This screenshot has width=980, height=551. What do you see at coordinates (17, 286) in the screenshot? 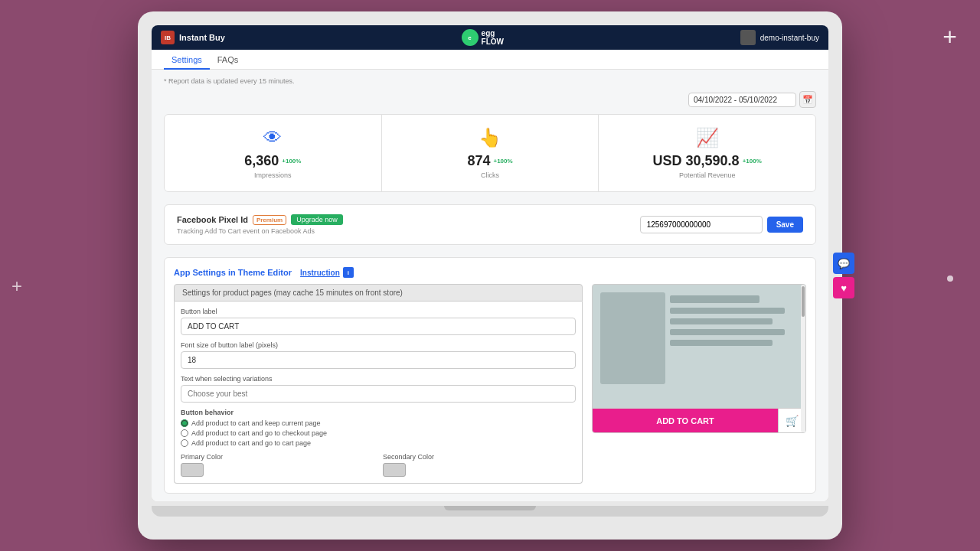
I see `decorative-plus-left-icon: +` at bounding box center [17, 286].